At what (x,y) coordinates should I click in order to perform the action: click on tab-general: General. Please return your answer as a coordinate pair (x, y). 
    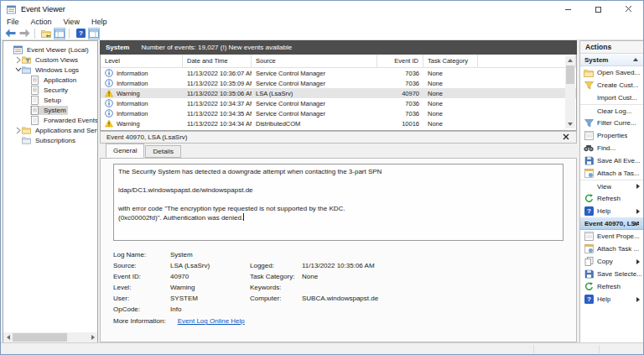
    Looking at the image, I should click on (125, 151).